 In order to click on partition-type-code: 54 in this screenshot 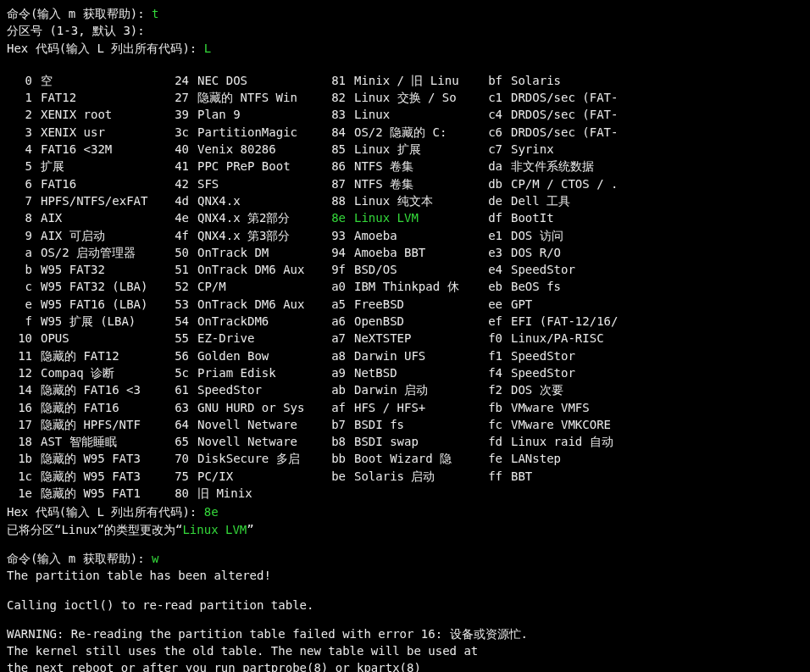, I will do `click(180, 321)`.